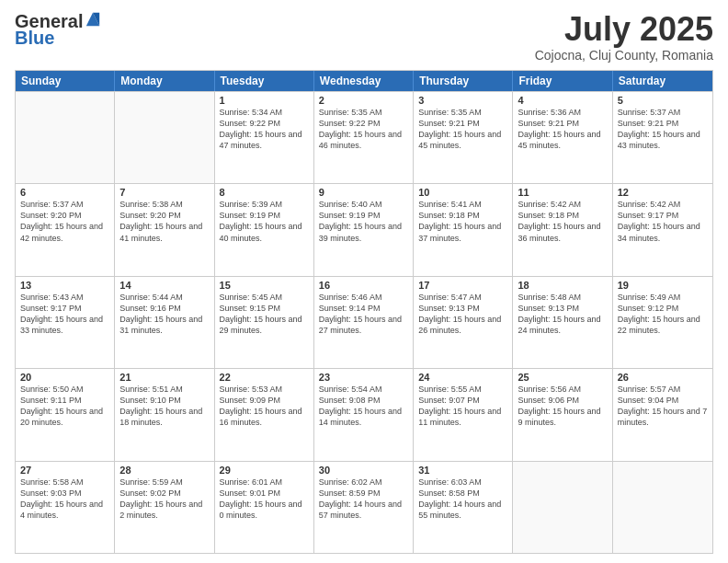  I want to click on calendar-cell-1: 1Sunrise: 5:34 AM Sunset: 9:22 PM Daylig…, so click(265, 138).